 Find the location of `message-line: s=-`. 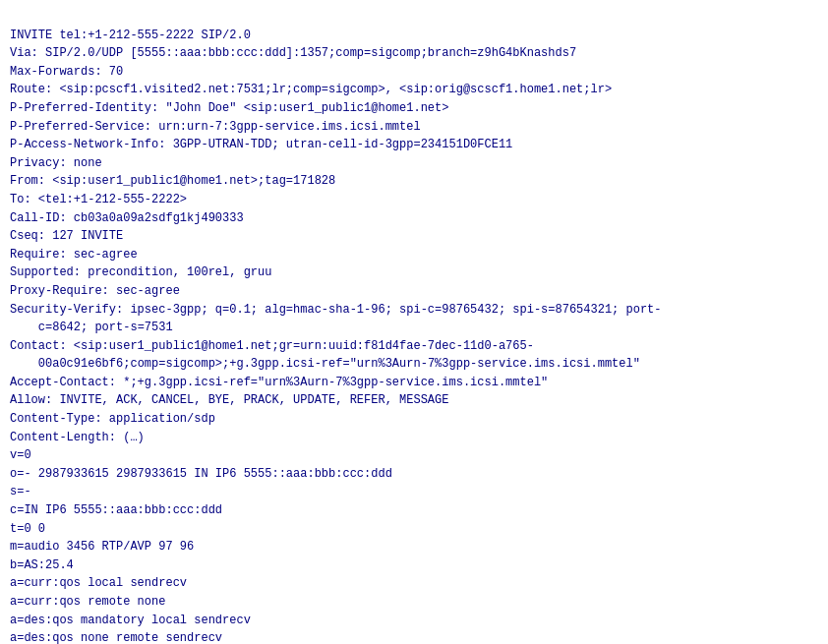

message-line: s=- is located at coordinates (414, 492).